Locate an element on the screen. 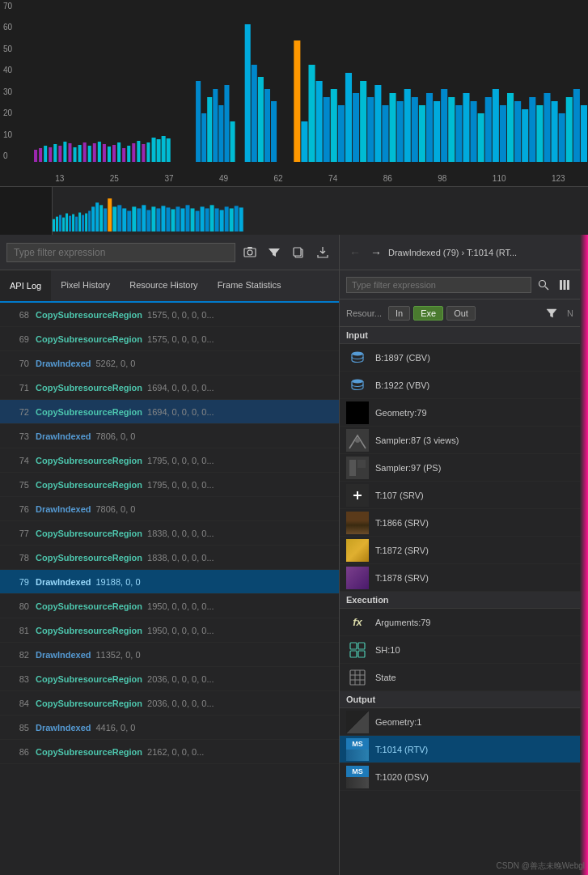 This screenshot has height=875, width=588. table-row: 81 CopySubresourceRegion 1950, 0, 0, 0, … is located at coordinates (170, 631).